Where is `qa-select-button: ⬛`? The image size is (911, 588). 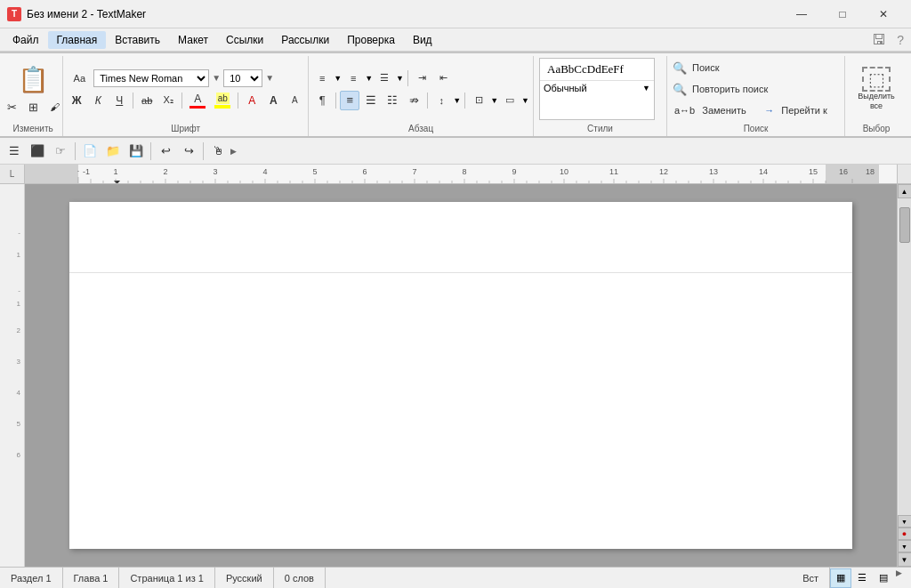
qa-select-button: ⬛ is located at coordinates (37, 151).